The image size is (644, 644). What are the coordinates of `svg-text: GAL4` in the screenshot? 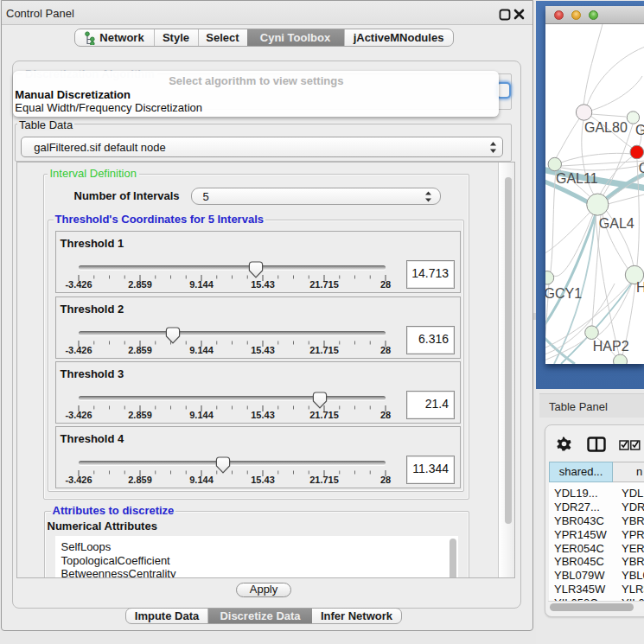 It's located at (617, 223).